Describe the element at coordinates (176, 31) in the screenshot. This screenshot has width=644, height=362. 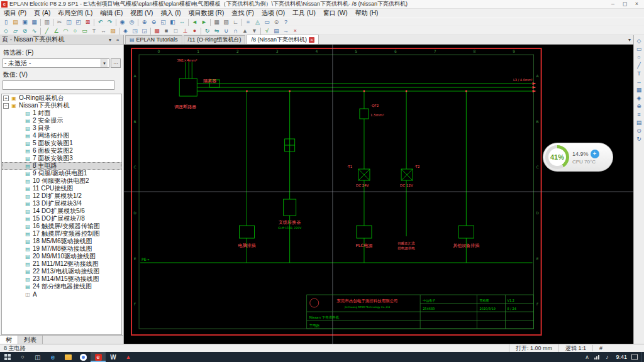
I see `structure-box-icon: □` at that location.